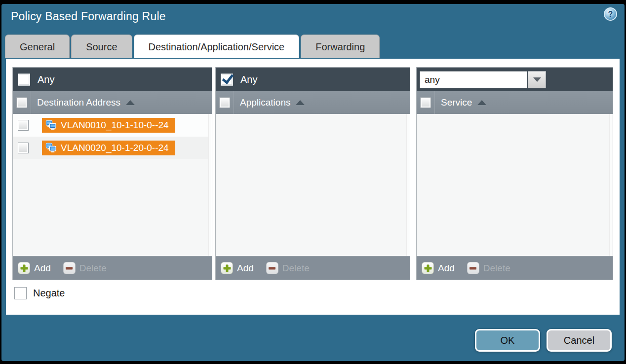 The width and height of the screenshot is (626, 364). Describe the element at coordinates (313, 103) in the screenshot. I see `applications-column-header: Applications` at that location.